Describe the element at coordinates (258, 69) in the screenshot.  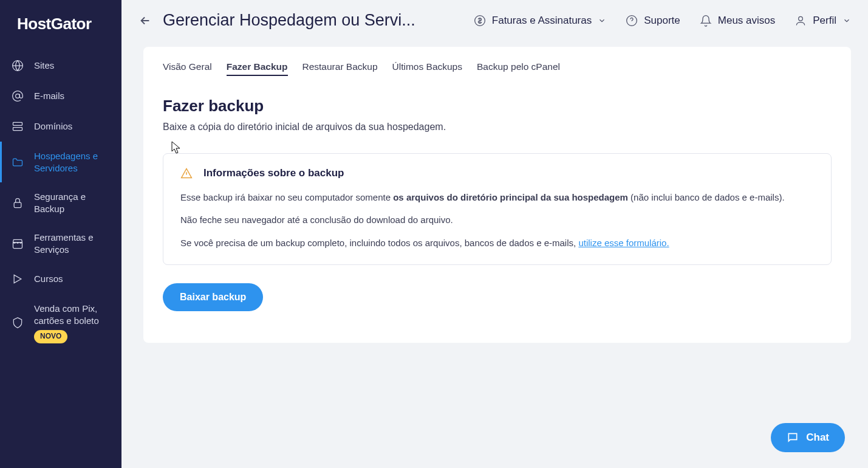
I see `tab-fazer-backup: Fazer Backup` at that location.